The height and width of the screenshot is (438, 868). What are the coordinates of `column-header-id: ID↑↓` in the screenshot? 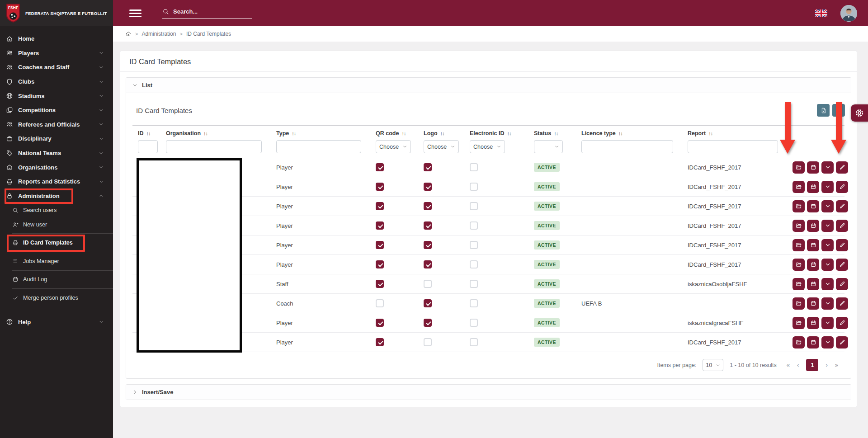 It's located at (146, 133).